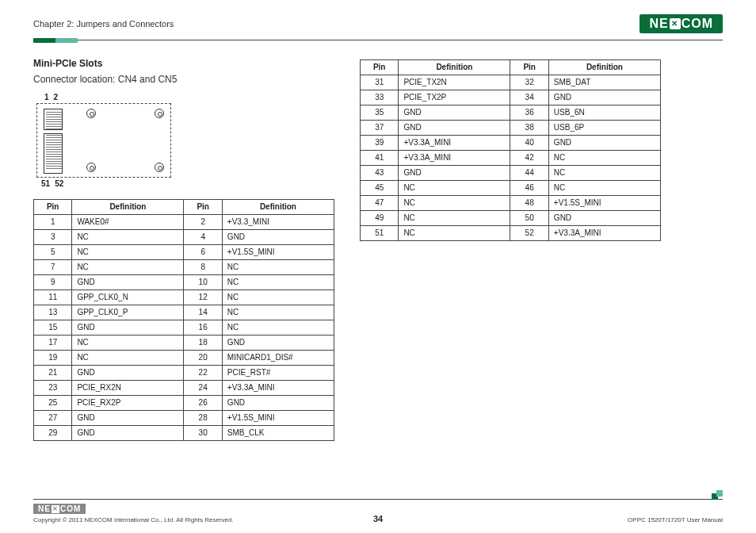 The width and height of the screenshot is (756, 533). Describe the element at coordinates (604, 113) in the screenshot. I see `definition-cell: USB_6N` at that location.